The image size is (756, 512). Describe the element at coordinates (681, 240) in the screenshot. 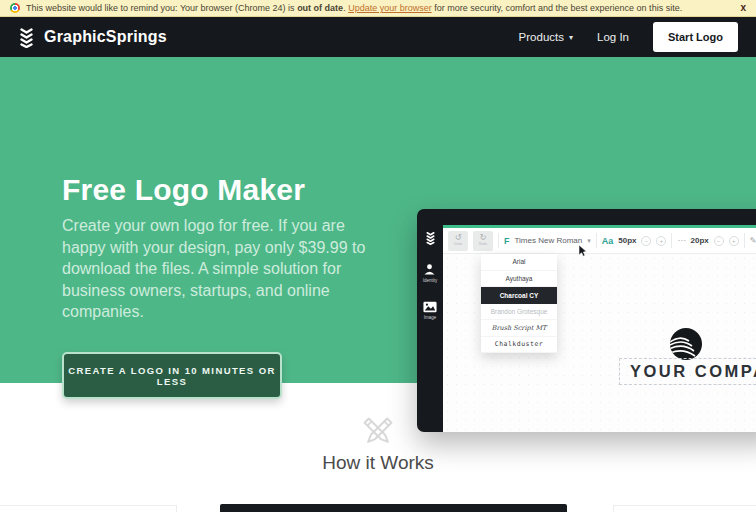

I see `letter-spacing-icon: ⋯` at that location.